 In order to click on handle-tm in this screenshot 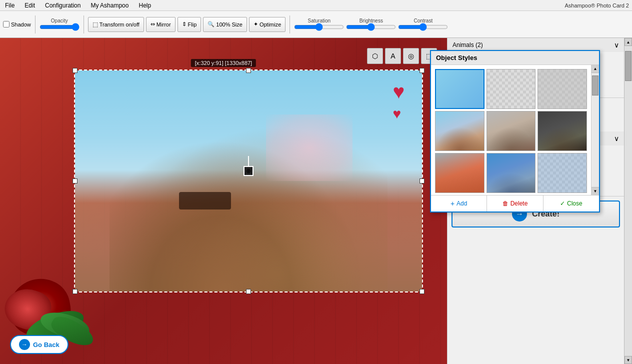, I will do `click(248, 70)`.